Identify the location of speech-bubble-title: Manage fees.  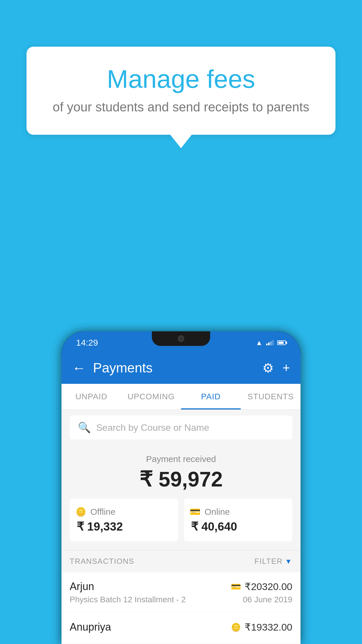
(181, 79).